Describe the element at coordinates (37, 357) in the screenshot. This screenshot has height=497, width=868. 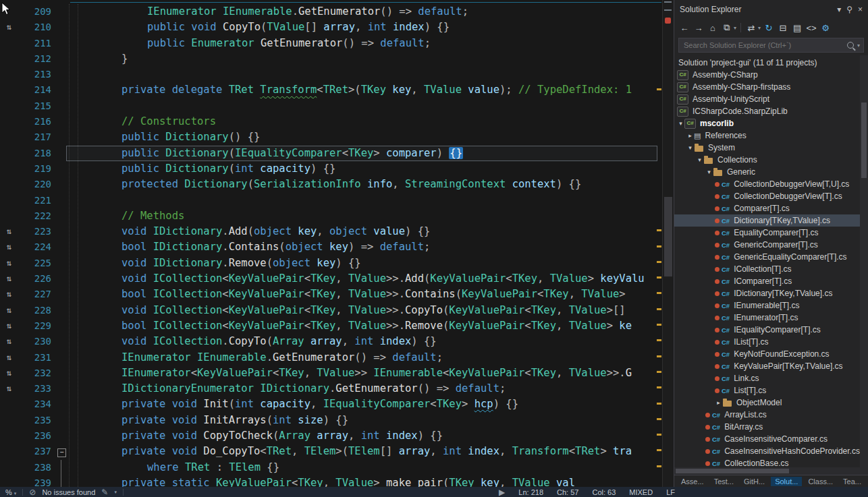
I see `line-number: 231` at that location.